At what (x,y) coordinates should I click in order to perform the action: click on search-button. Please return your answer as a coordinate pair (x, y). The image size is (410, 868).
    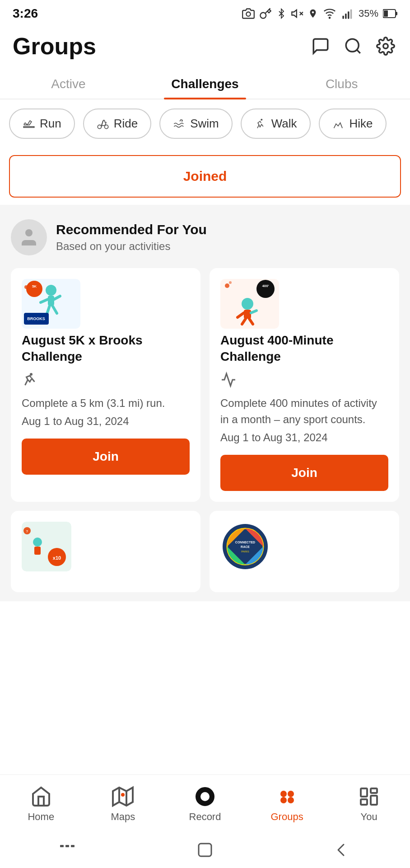
    Looking at the image, I should click on (353, 46).